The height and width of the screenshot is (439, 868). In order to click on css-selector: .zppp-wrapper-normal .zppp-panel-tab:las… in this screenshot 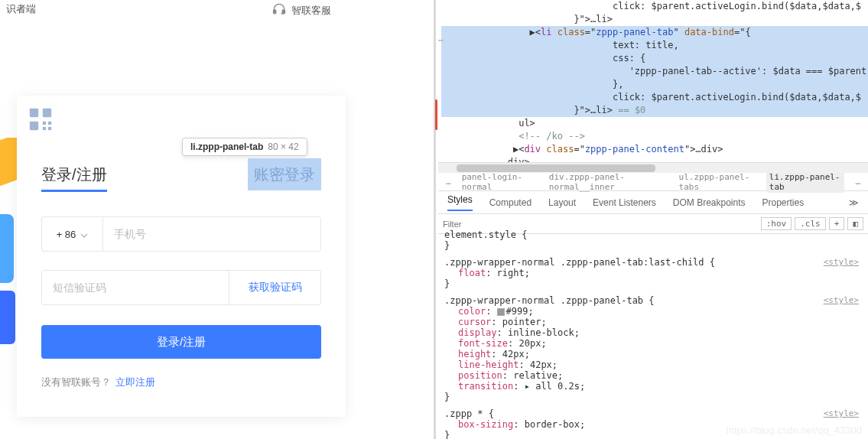, I will do `click(653, 262)`.